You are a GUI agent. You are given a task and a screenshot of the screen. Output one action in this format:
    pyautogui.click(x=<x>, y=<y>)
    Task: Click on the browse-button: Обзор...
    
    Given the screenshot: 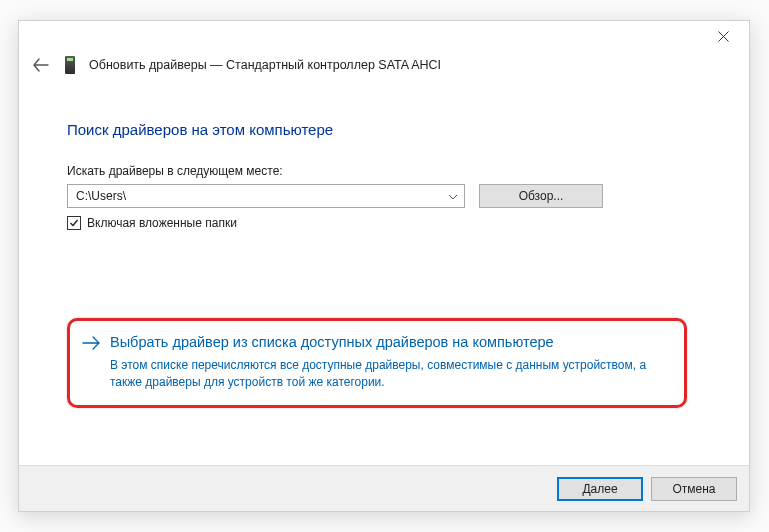 What is the action you would take?
    pyautogui.click(x=541, y=196)
    